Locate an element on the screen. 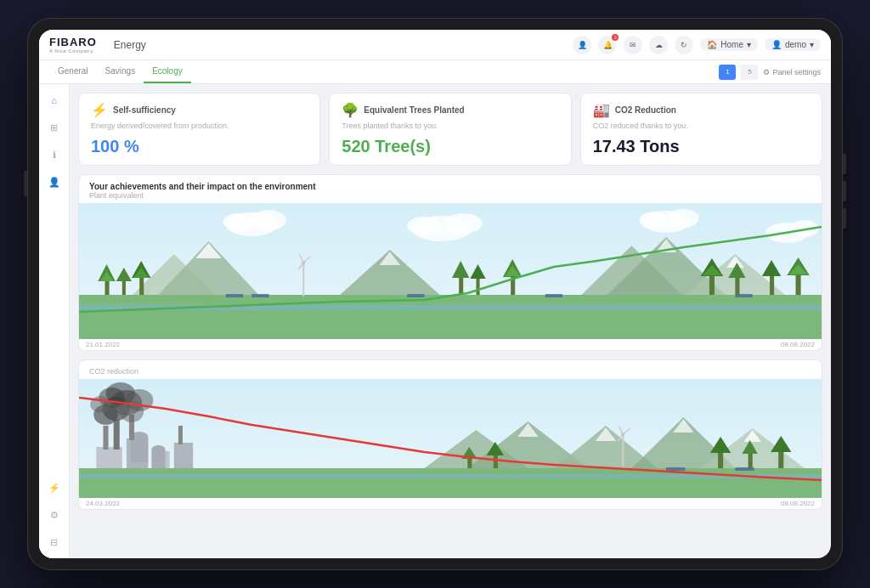 This screenshot has width=870, height=588. view-btn-5: 5 is located at coordinates (749, 72).